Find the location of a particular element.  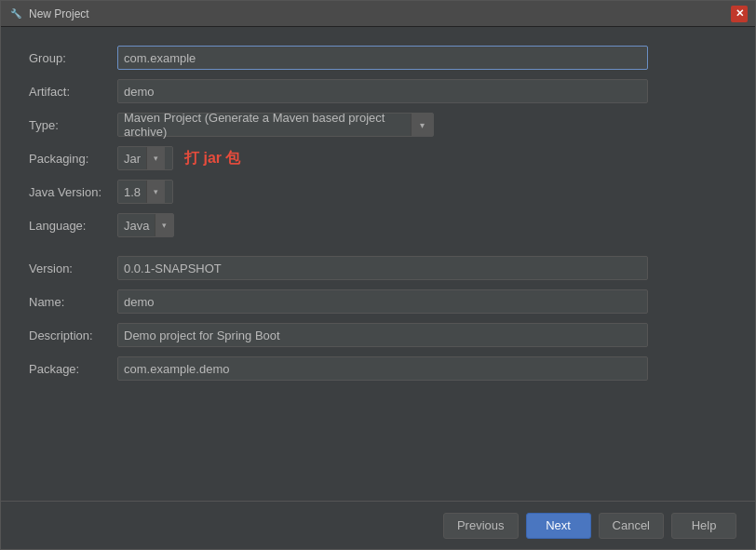

language-row: Language: Java ▾ is located at coordinates (378, 225).